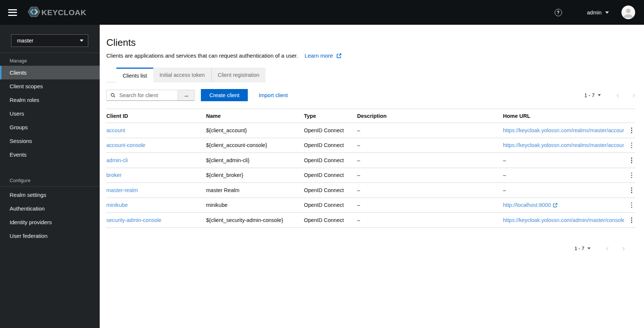 This screenshot has width=644, height=328. What do you see at coordinates (610, 95) in the screenshot?
I see `pagination-top: 1 - 7 ‹ ›` at bounding box center [610, 95].